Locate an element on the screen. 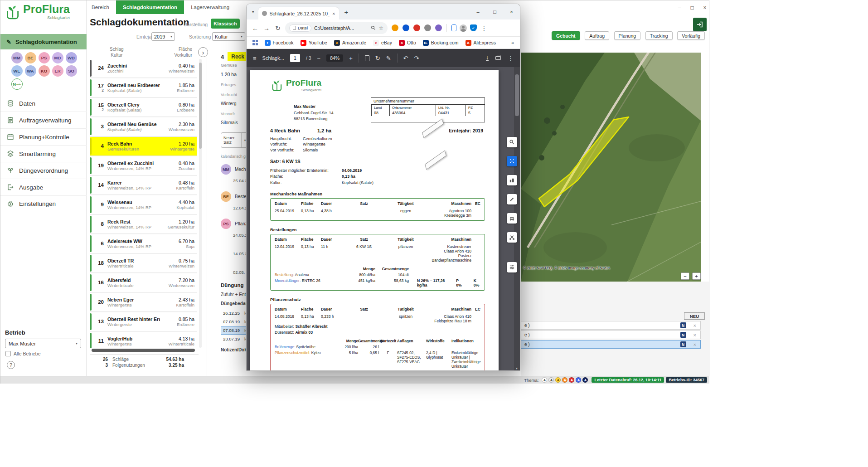  expand-panel-button: › is located at coordinates (203, 52).